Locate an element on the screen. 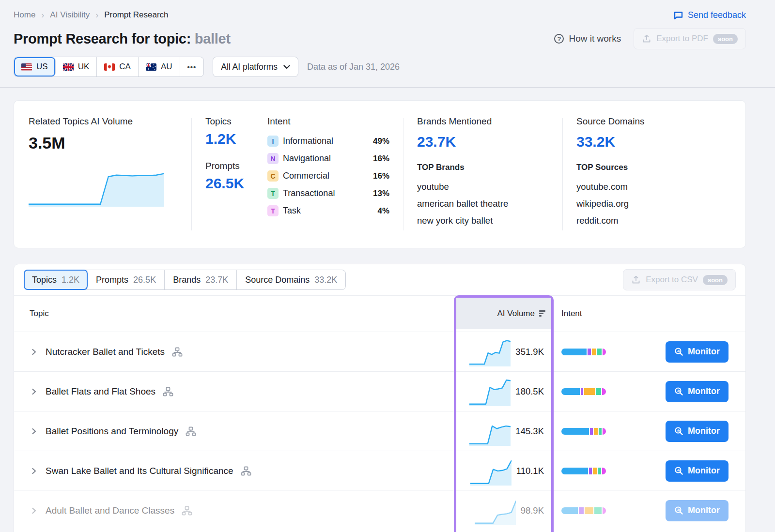 Image resolution: width=775 pixels, height=532 pixels. country-tab-au: AU is located at coordinates (159, 67).